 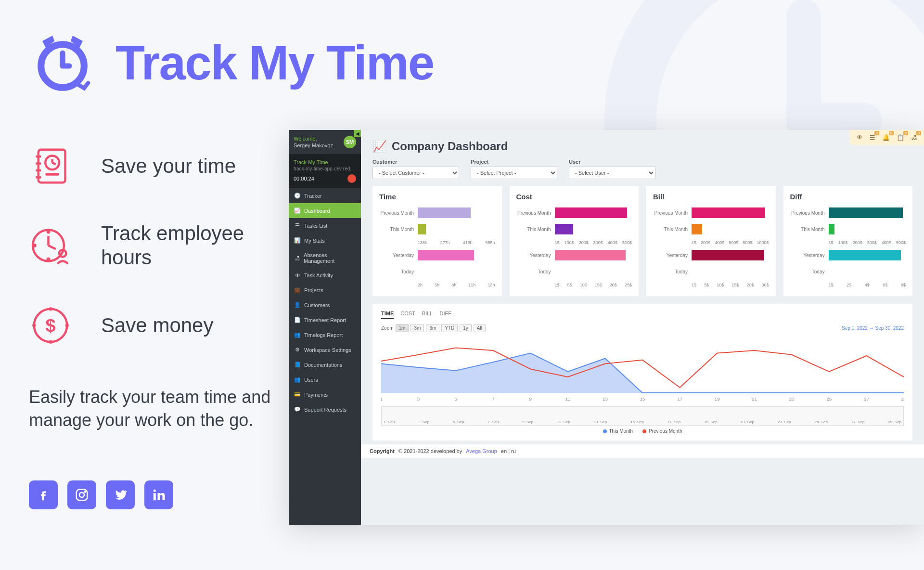 What do you see at coordinates (416, 169) in the screenshot?
I see `filter-customer: Customer - Select Customer -` at bounding box center [416, 169].